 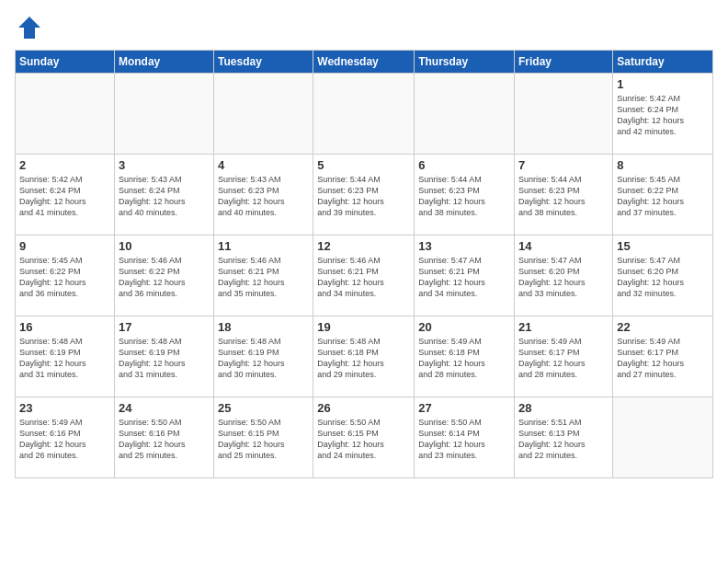 I want to click on calendar-cell: 20Sunrise: 5:49 AM Sunset: 6:18 PM Dayli…, so click(x=465, y=357).